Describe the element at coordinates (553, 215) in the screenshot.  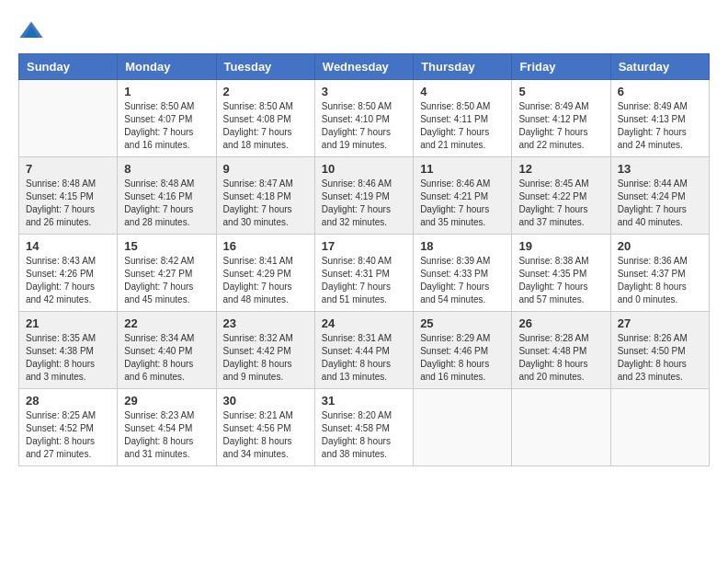
I see `daylight: Daylight: 7 hours and 37 minutes.` at that location.